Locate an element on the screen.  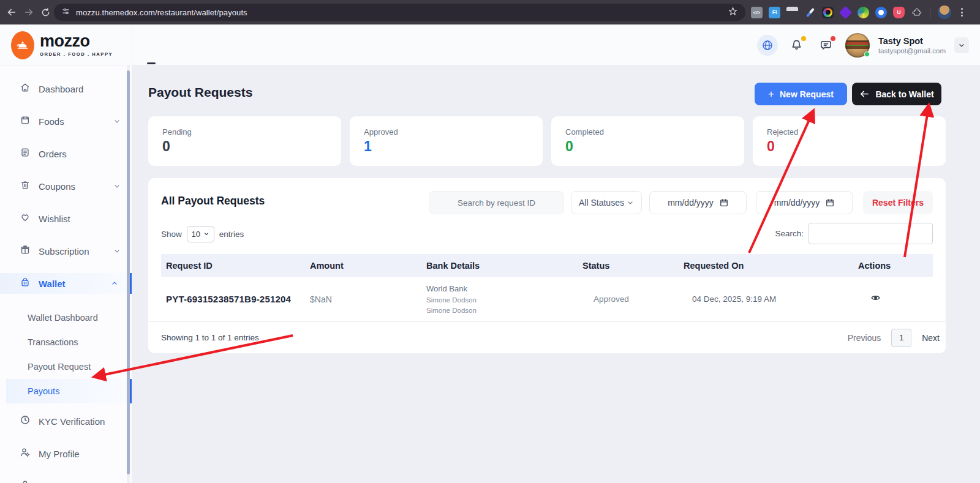
col-status: Status is located at coordinates (628, 266).